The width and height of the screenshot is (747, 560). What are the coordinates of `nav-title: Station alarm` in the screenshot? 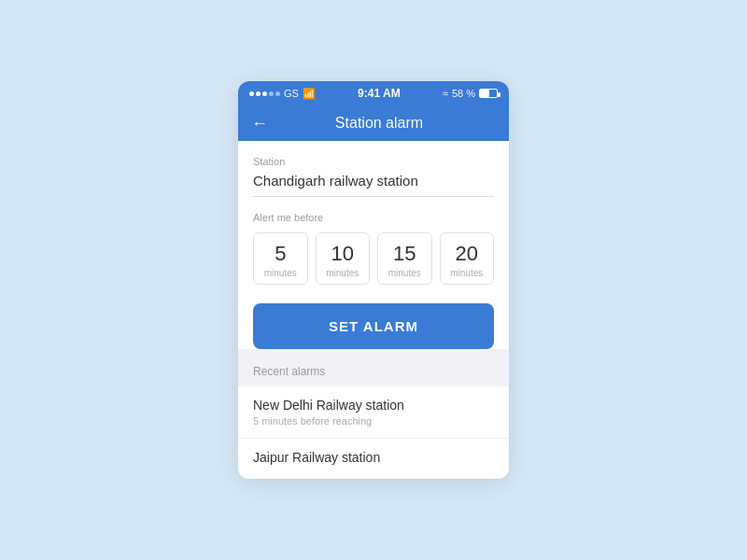 It's located at (388, 123).